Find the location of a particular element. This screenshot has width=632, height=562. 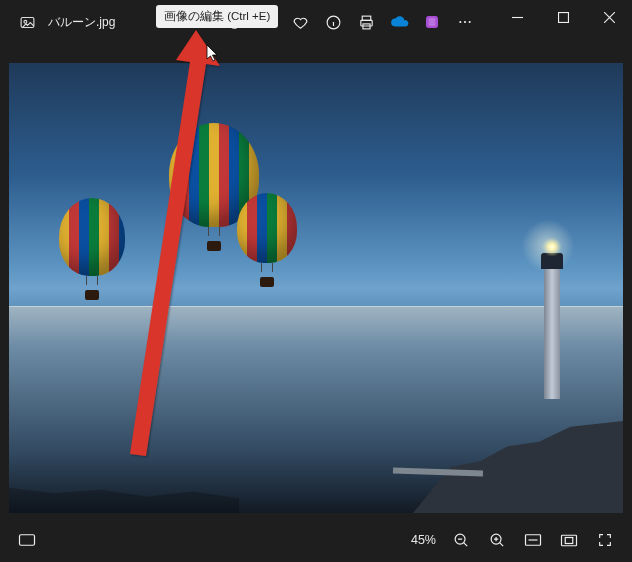

edit-tooltip: 画像の編集 (Ctrl +E) is located at coordinates (217, 16).